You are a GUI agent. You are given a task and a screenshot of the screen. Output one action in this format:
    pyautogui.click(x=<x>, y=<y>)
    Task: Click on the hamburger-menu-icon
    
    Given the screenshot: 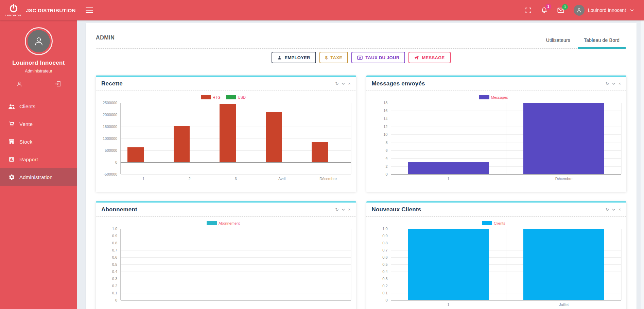 What is the action you would take?
    pyautogui.click(x=89, y=10)
    